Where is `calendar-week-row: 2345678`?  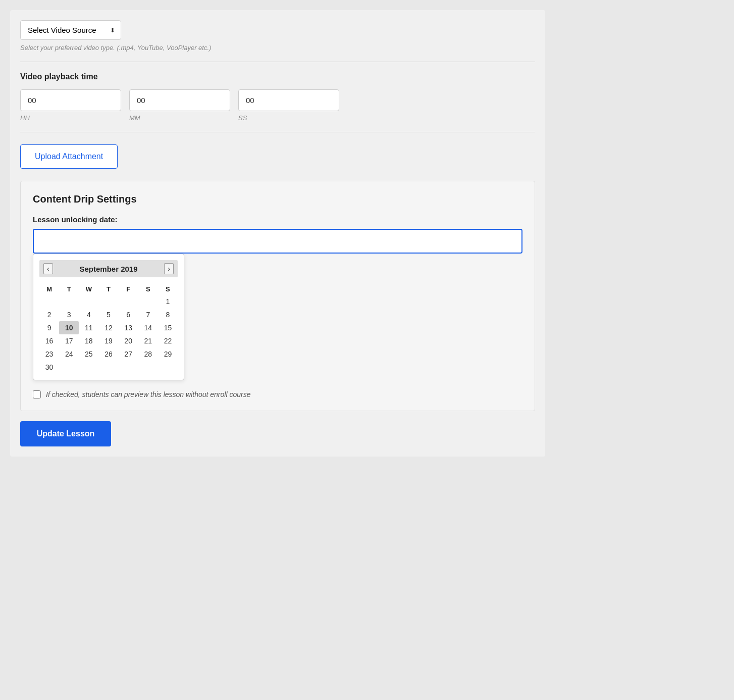 calendar-week-row: 2345678 is located at coordinates (109, 315).